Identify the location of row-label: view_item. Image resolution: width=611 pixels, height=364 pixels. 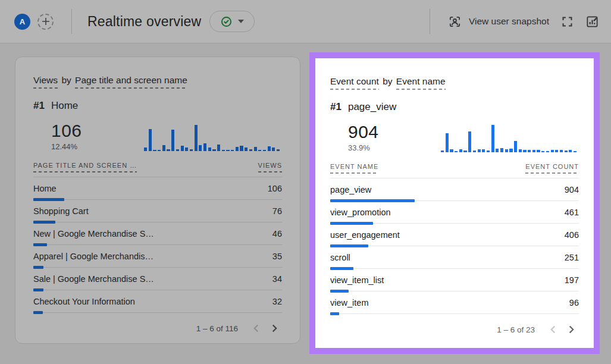
(349, 303).